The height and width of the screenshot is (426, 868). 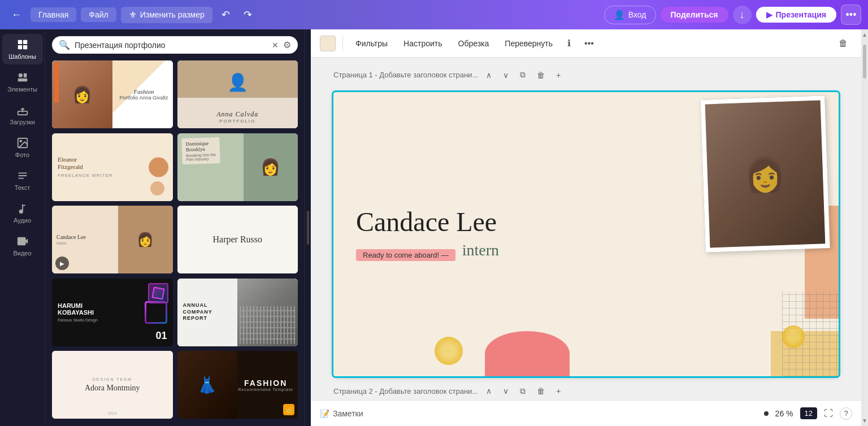 What do you see at coordinates (843, 43) in the screenshot?
I see `trash-icon: 🗑` at bounding box center [843, 43].